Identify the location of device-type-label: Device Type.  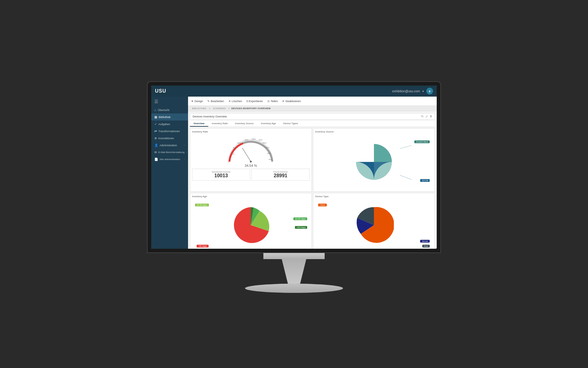
(374, 196).